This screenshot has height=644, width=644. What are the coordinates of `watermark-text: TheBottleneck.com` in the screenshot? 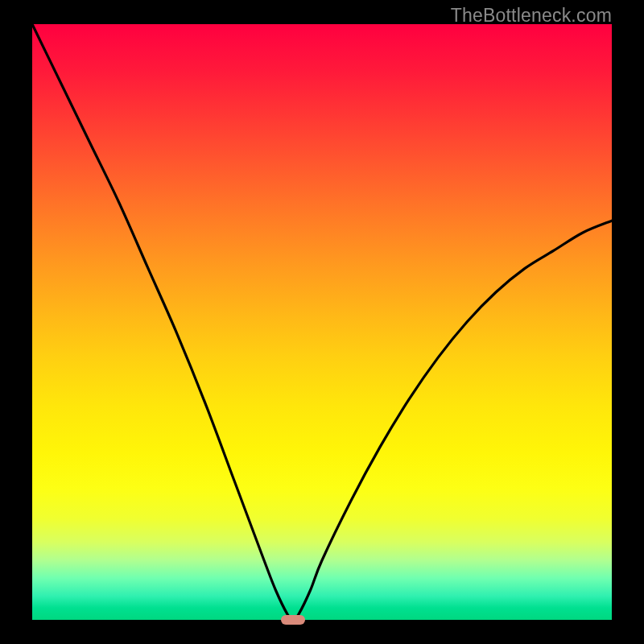 It's located at (531, 16).